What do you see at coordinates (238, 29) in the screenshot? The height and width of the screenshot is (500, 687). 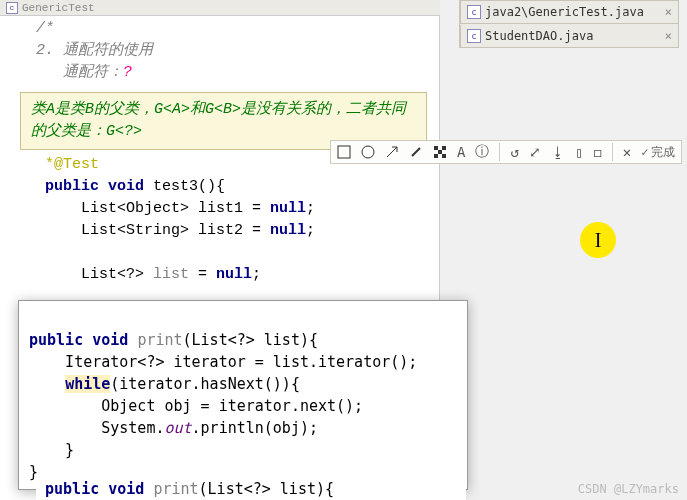 I see `comment-line: /*` at bounding box center [238, 29].